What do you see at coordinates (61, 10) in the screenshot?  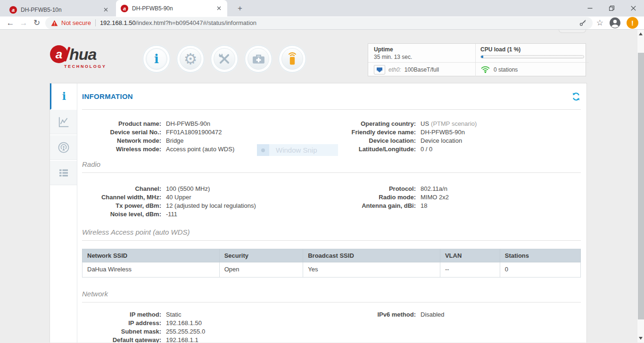 I see `tab-title: DH-PFWB5-10n` at bounding box center [61, 10].